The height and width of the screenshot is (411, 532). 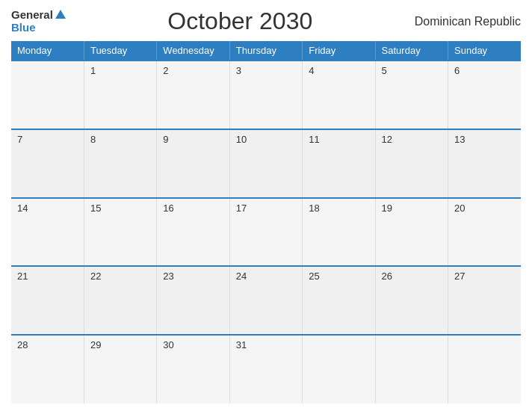 I want to click on calendar-header: MondayTuesdayWednesdayThursdayFridaySatu…, so click(x=266, y=51).